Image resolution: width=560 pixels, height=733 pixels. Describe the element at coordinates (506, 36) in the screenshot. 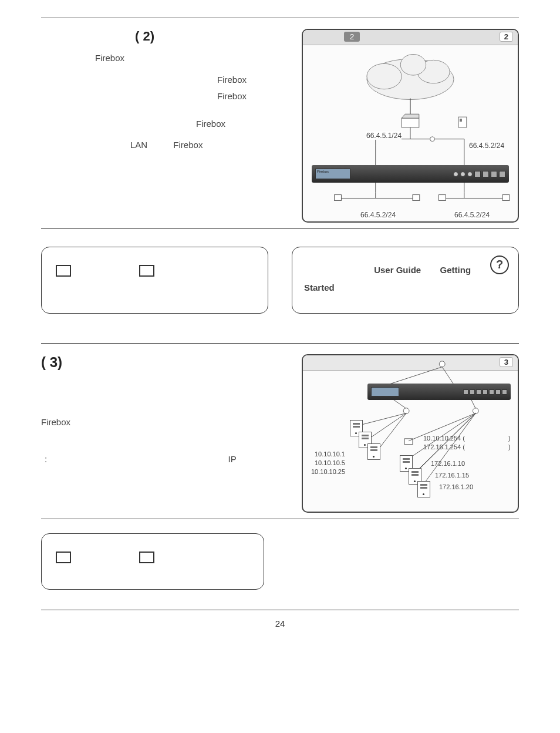

I see `diagram-2-badge-right: 2` at that location.